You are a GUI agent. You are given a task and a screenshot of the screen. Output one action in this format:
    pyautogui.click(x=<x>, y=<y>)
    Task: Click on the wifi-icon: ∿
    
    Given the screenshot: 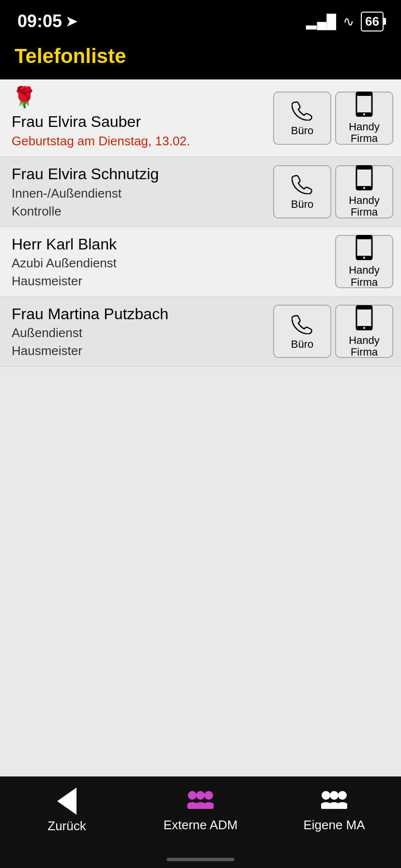 What is the action you would take?
    pyautogui.click(x=349, y=21)
    